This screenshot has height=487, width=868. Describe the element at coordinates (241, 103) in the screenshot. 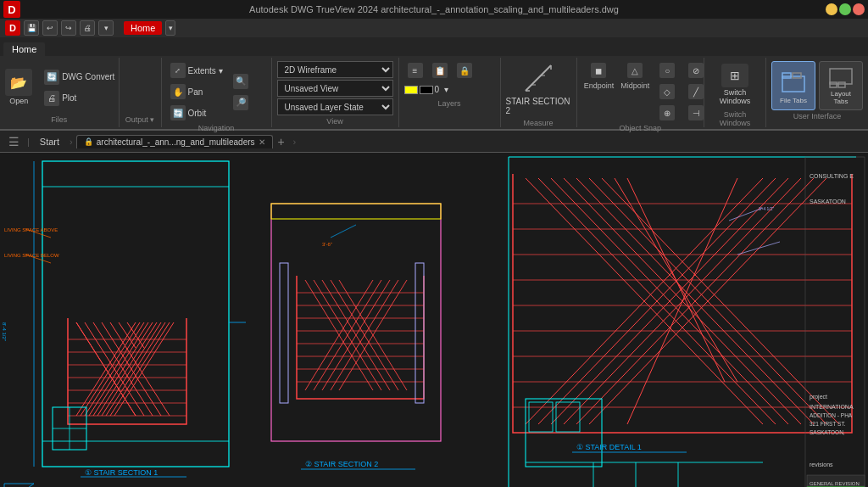

I see `zoom-out-button: 🔎` at that location.